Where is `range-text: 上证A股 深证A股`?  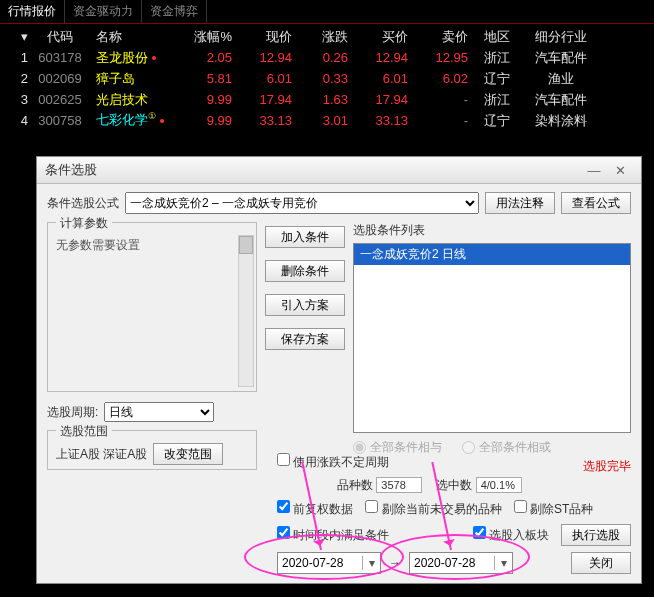 range-text: 上证A股 深证A股 is located at coordinates (102, 454).